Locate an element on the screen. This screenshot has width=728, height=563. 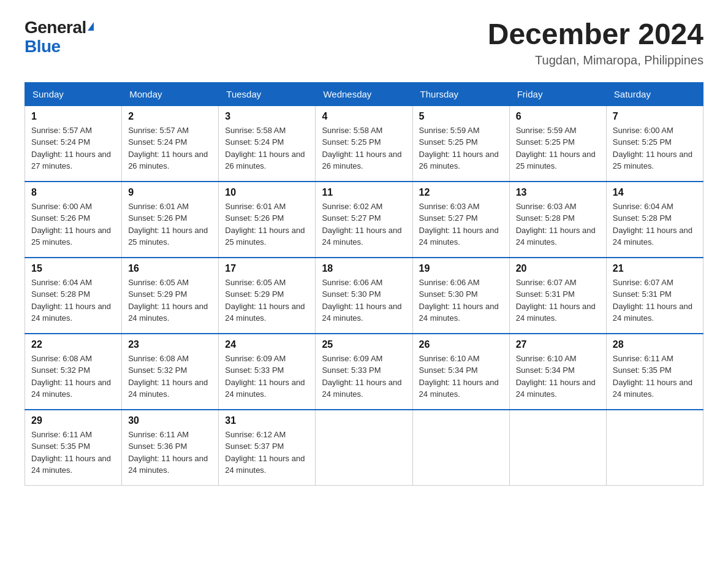
title-block: December 2024 Tugdan, Mimaropa, Philippi… is located at coordinates (596, 43).